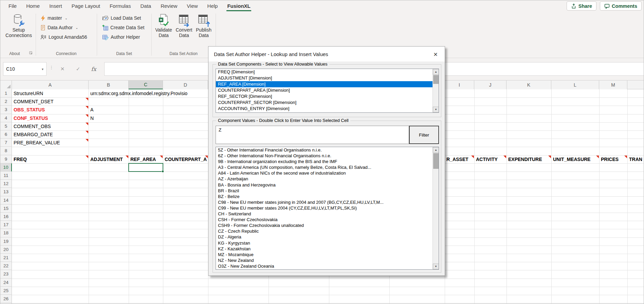 This screenshot has width=644, height=304. I want to click on name-box: C10 ▾, so click(25, 69).